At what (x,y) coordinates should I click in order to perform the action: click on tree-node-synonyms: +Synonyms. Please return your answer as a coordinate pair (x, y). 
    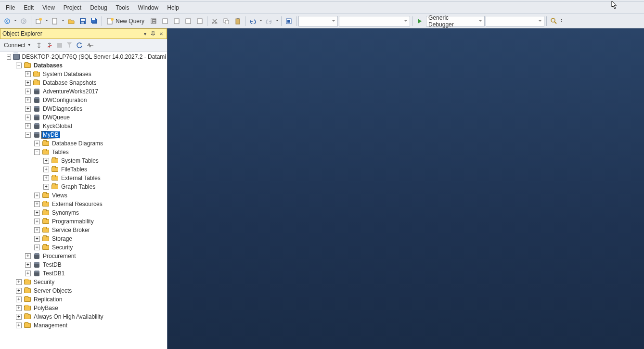
    Looking at the image, I should click on (84, 213).